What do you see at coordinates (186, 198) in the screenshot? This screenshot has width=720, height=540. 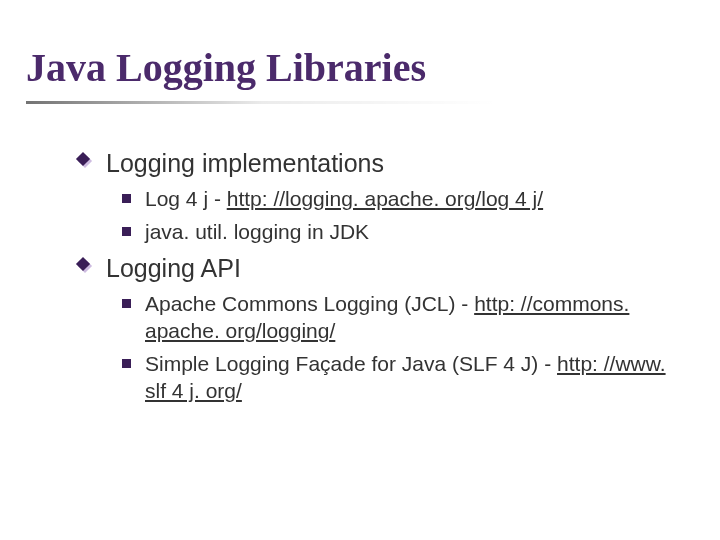 I see `item-prefix: Log 4 j -` at bounding box center [186, 198].